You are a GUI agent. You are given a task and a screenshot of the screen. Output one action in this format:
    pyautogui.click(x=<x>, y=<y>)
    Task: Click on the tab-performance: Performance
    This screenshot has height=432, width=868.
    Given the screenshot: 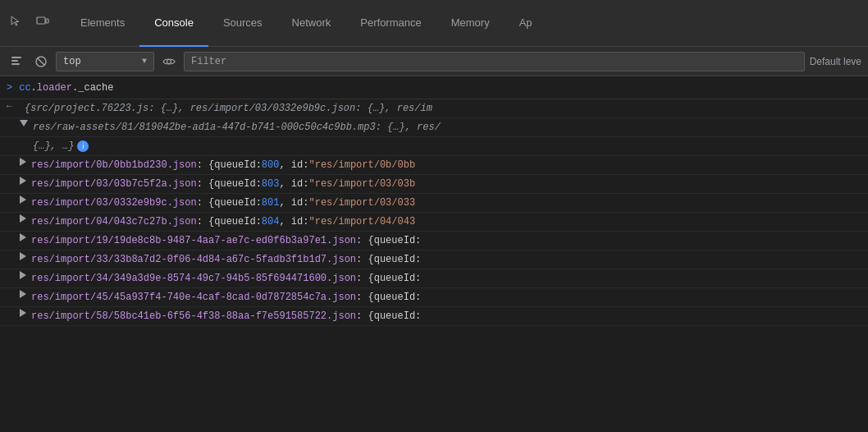 What is the action you would take?
    pyautogui.click(x=391, y=23)
    